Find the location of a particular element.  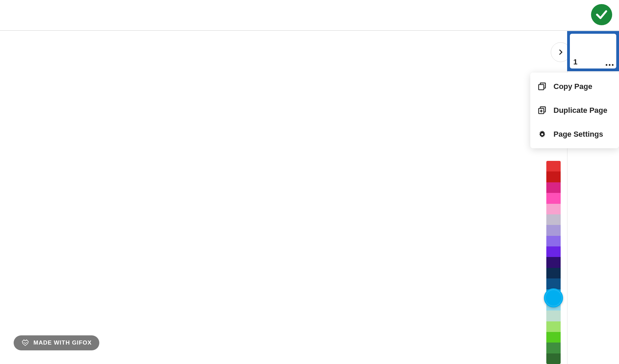

success-badge is located at coordinates (602, 15).